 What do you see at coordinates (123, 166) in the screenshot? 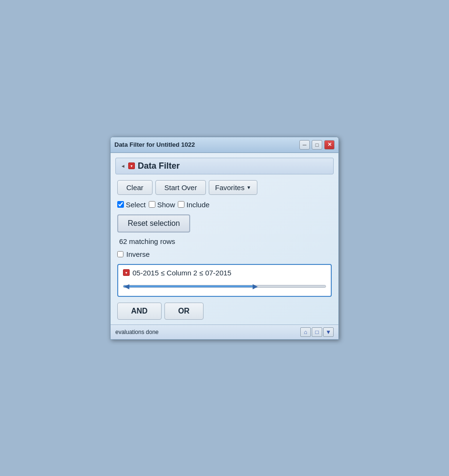
I see `collapse-arrow-icon: ◄` at bounding box center [123, 166].